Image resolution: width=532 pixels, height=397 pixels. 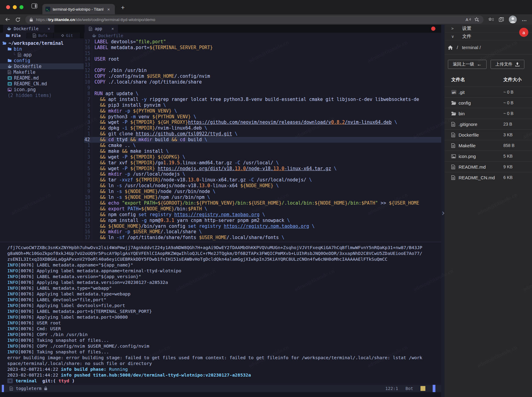 I want to click on code-text: && ln -s ${NODE_HOME}/npm /usr/bin/npm \, so click(x=268, y=198).